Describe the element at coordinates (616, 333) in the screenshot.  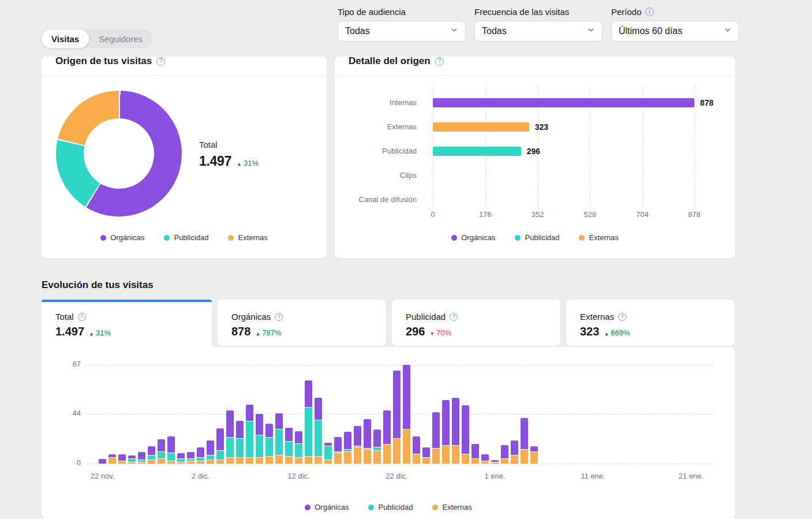
I see `delta-badge: ▲669%` at that location.